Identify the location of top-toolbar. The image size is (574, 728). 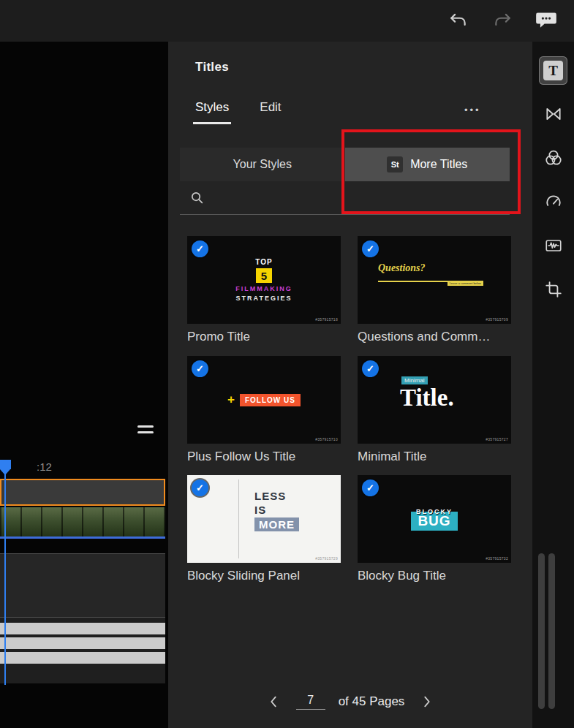
(287, 20).